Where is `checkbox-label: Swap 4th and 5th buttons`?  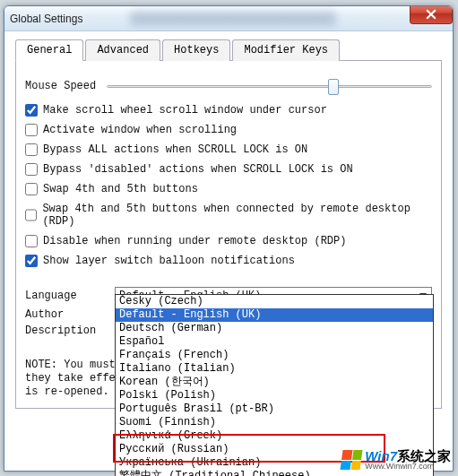 checkbox-label: Swap 4th and 5th buttons is located at coordinates (120, 189).